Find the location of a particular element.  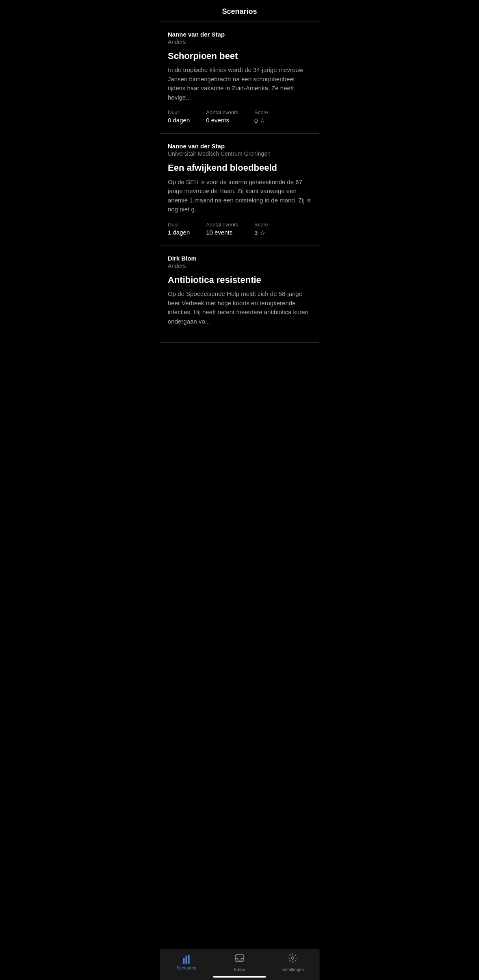

scenario-meta-1: Duur 0 dagen Aantal events 0 events Scor… is located at coordinates (240, 117).